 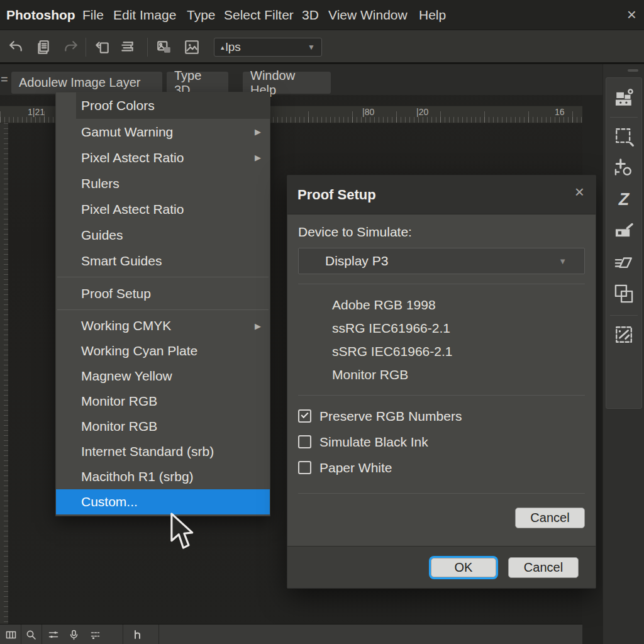 I want to click on checkbox-group: Preserve RGB Numbers Simulate Black Ink …, so click(x=441, y=441).